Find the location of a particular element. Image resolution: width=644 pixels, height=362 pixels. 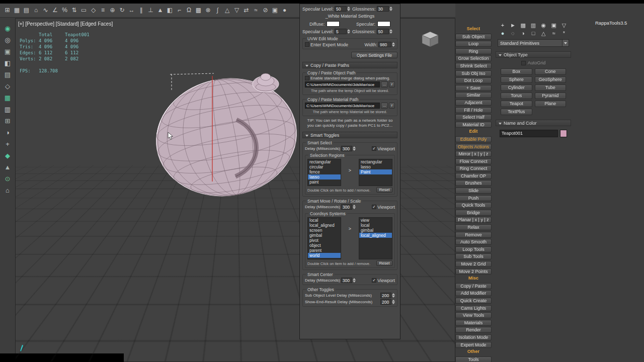

left-toolbar-icon: ◆ is located at coordinates (8, 156).